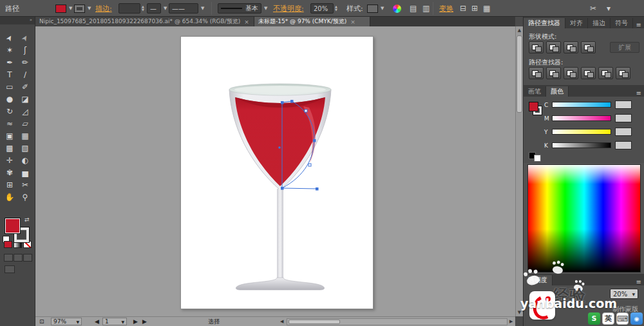 The image size is (644, 326). What do you see at coordinates (582, 131) in the screenshot?
I see `yellow-slider-track` at bounding box center [582, 131].